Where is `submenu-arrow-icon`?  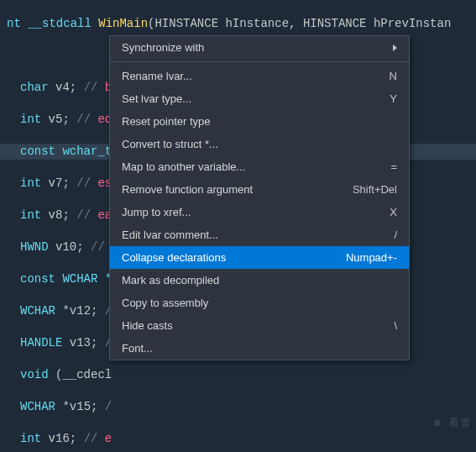 submenu-arrow-icon is located at coordinates (395, 48).